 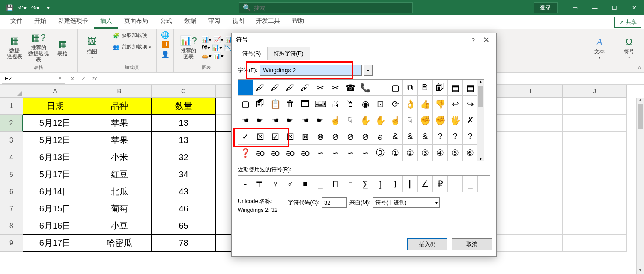 What do you see at coordinates (184, 226) in the screenshot?
I see `cell: 65` at bounding box center [184, 226].